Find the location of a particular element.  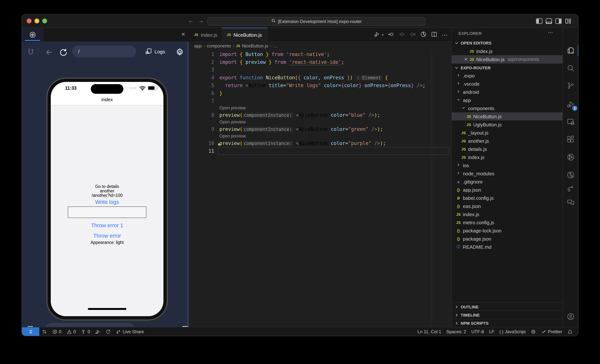

code-line-1: 1import { Button } from 'react-native'; is located at coordinates (320, 54).